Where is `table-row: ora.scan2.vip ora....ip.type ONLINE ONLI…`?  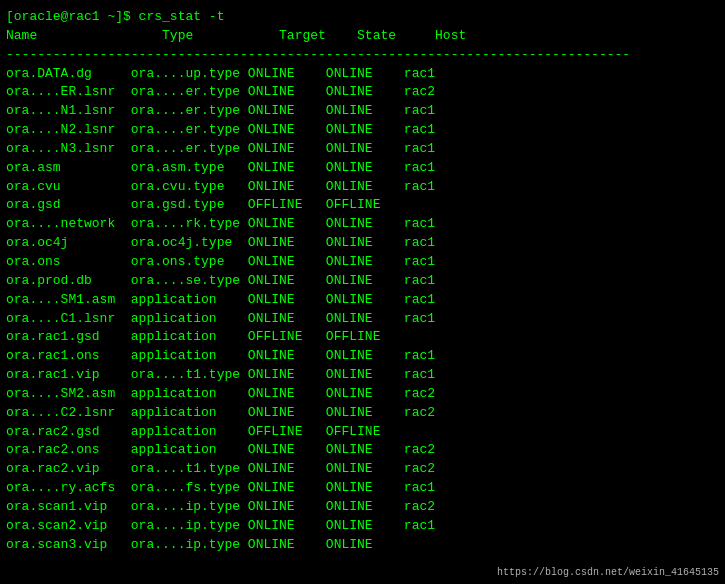 table-row: ora.scan2.vip ora....ip.type ONLINE ONLI… is located at coordinates (362, 526).